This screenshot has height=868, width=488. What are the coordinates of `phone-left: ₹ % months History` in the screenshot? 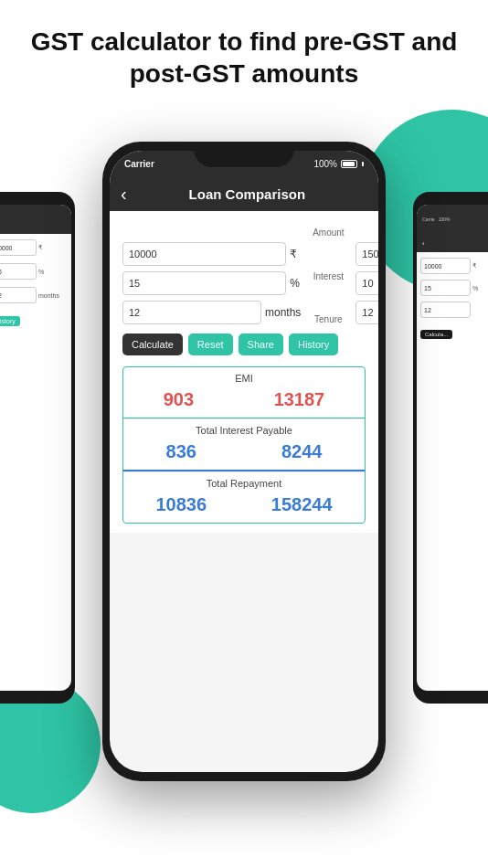 It's located at (37, 448).